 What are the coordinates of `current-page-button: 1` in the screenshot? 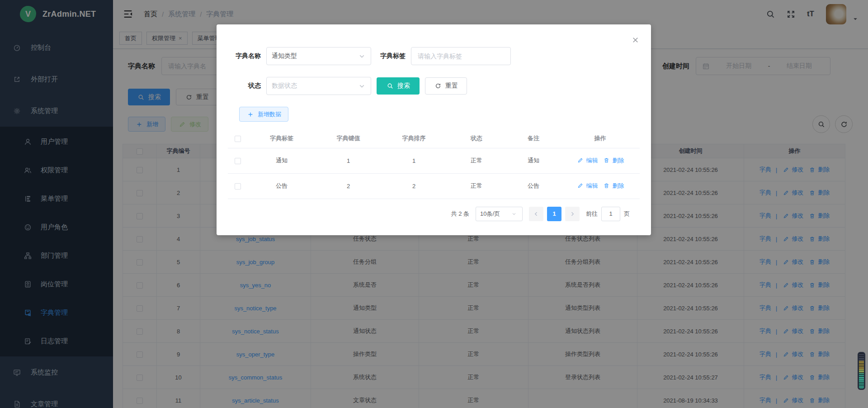 It's located at (554, 214).